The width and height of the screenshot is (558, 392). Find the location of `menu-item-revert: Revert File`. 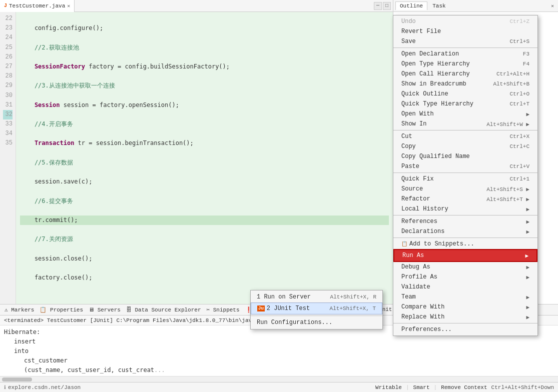

menu-item-revert: Revert File is located at coordinates (465, 32).